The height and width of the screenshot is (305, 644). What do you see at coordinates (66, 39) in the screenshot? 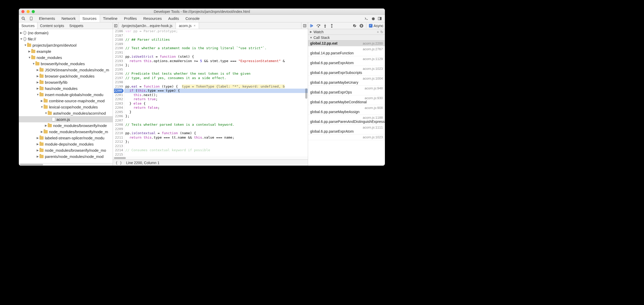
I see `tree-node: ▼file://` at bounding box center [66, 39].